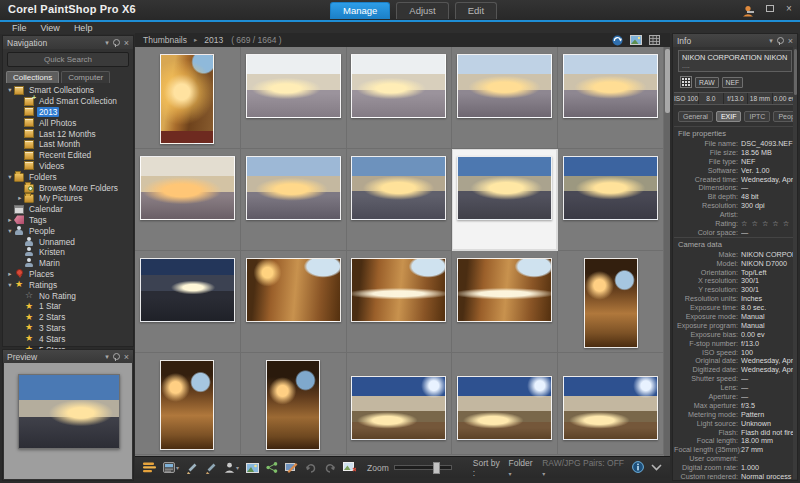  Describe the element at coordinates (68, 230) in the screenshot. I see `tree-item-people: ▾People` at that location.